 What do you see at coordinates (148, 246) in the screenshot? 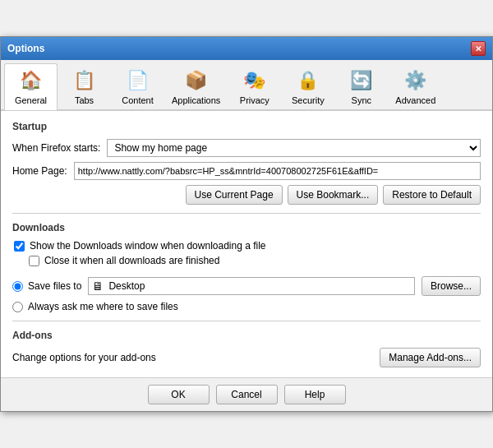
I see `show-downloads-label: Show the Downloads window when downloadi…` at bounding box center [148, 246].